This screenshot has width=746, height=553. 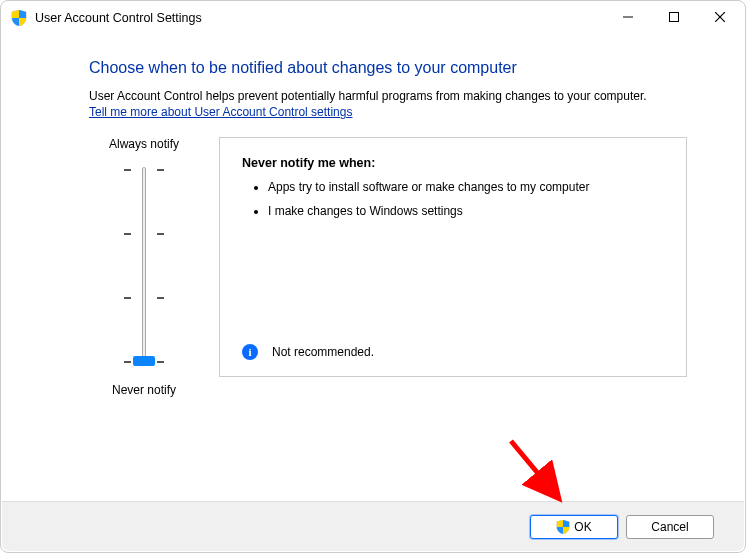 I want to click on slider-track, so click(x=144, y=266).